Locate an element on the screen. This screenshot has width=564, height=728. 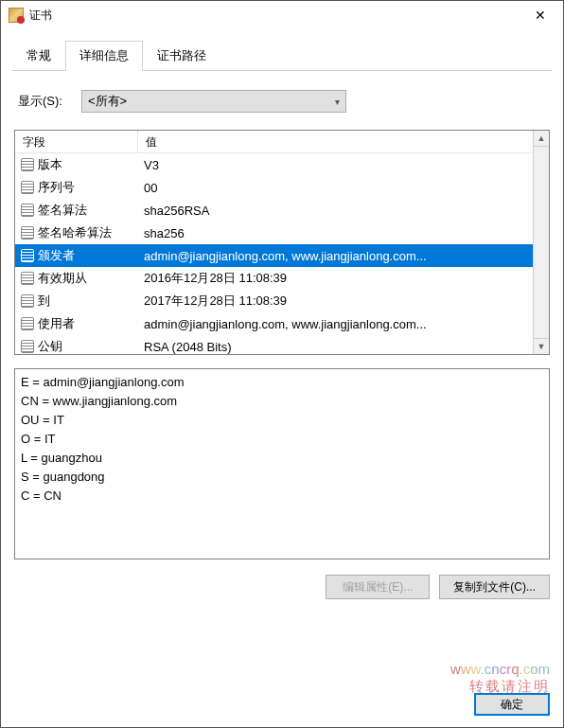
fields-header: 字段 值 is located at coordinates (282, 142).